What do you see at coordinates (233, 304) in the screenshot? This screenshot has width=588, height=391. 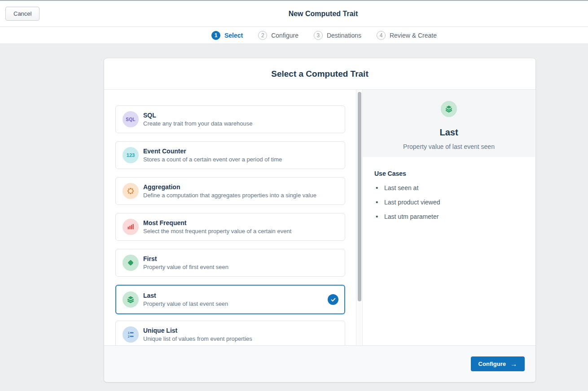 I see `trait-description: Property value of last event seen` at bounding box center [233, 304].